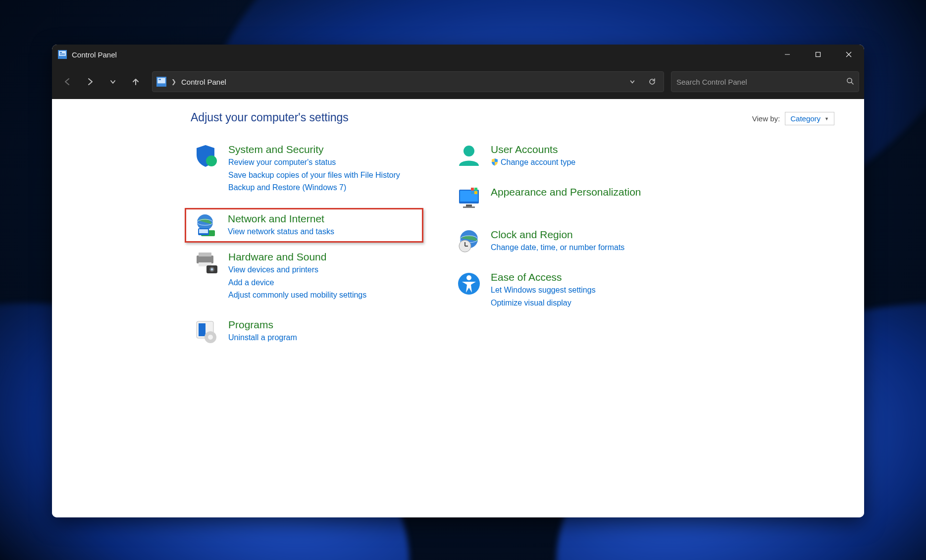  I want to click on category-system-security: System and Security Review your computer…, so click(307, 168).